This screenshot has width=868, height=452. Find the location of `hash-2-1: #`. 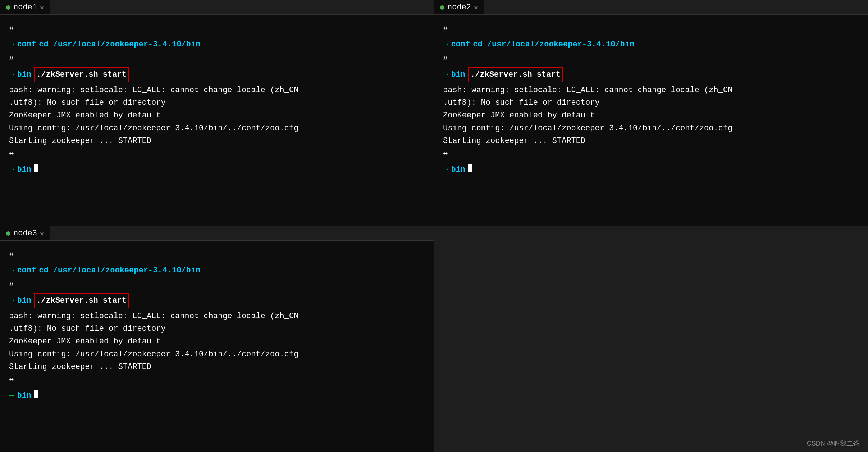

hash-2-1: # is located at coordinates (651, 30).